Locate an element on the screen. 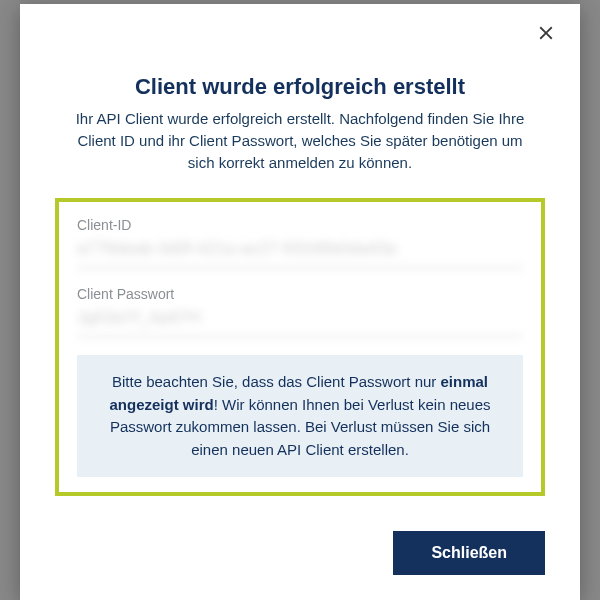 The height and width of the screenshot is (600, 600). client-password-field: Client Passwort Jg53aYf_Ap67H is located at coordinates (300, 312).